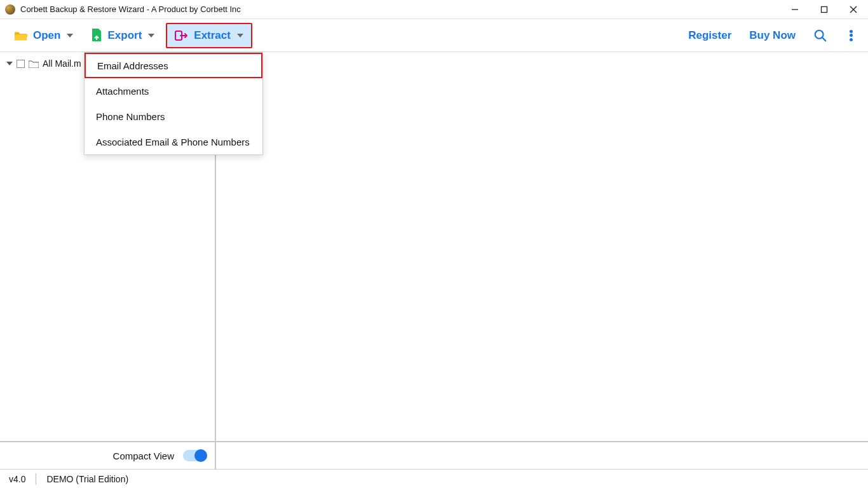 This screenshot has height=488, width=868. I want to click on extract-button: Extract, so click(209, 36).